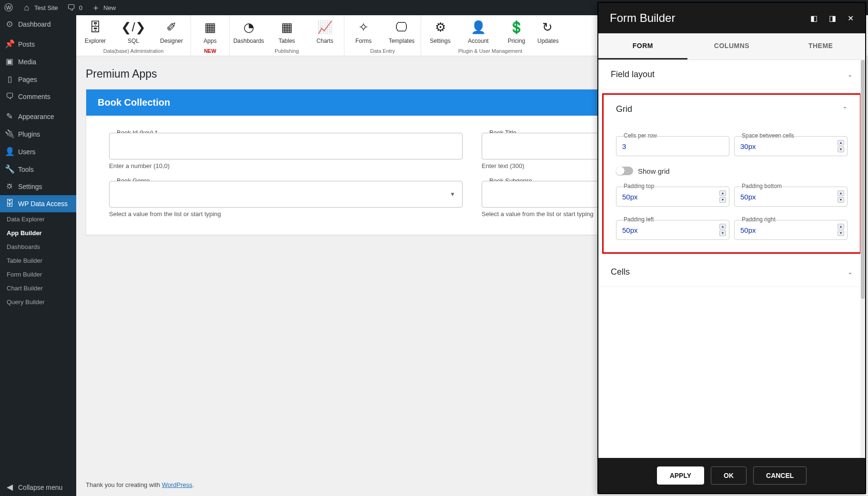  Describe the element at coordinates (820, 47) in the screenshot. I see `tab-theme: THEME` at that location.